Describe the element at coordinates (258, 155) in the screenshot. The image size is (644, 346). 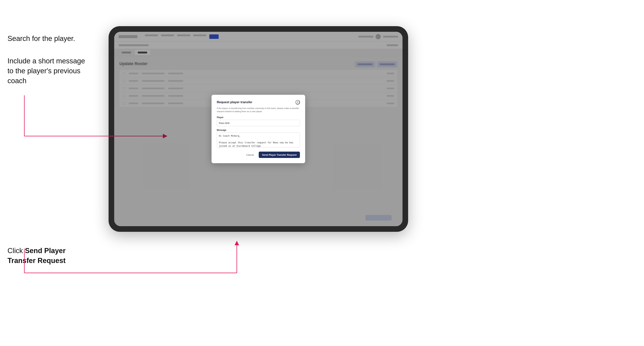
I see `modal-footer: Cancel Send Player Transfer Request` at that location.